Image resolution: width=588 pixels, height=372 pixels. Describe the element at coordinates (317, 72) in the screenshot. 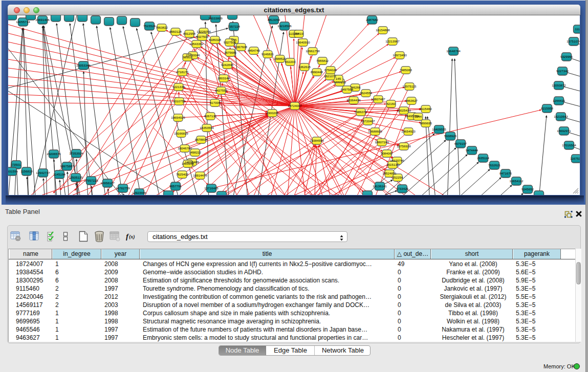

I see `svg-text: 8990448` at that location.